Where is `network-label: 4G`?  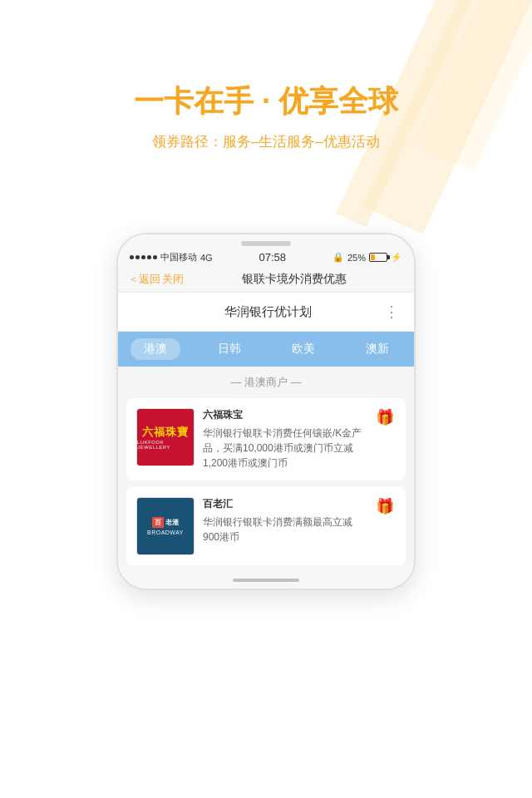 network-label: 4G is located at coordinates (206, 258).